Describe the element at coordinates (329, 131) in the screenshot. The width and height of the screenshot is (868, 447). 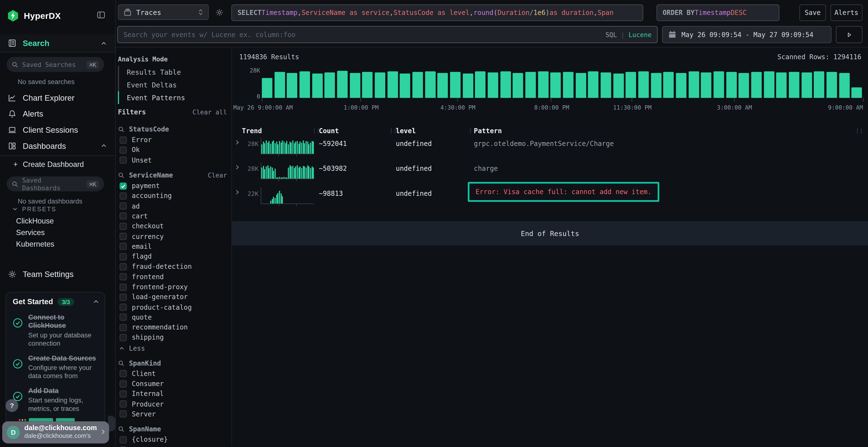
I see `column-header-count: Count` at that location.